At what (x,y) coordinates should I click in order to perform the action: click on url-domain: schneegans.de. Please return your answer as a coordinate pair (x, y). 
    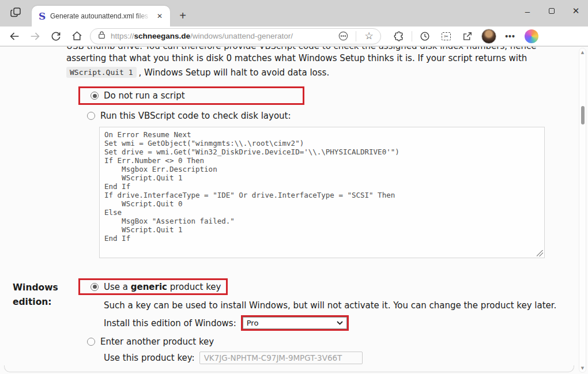
    Looking at the image, I should click on (163, 36).